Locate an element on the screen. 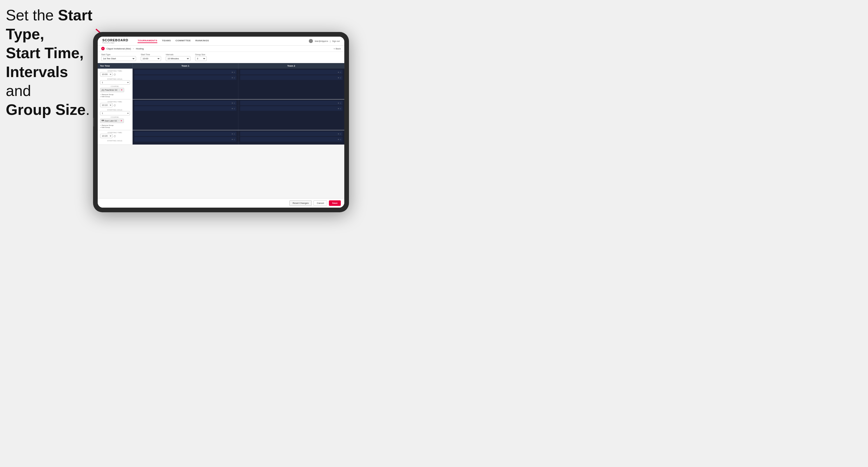 The height and width of the screenshot is (467, 868). nav-right: blair@clippd.io | Sign out is located at coordinates (324, 41).